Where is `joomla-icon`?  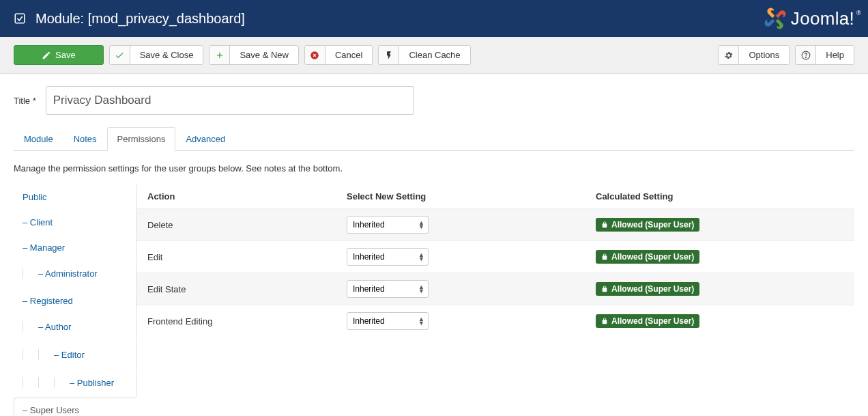
joomla-icon is located at coordinates (775, 18).